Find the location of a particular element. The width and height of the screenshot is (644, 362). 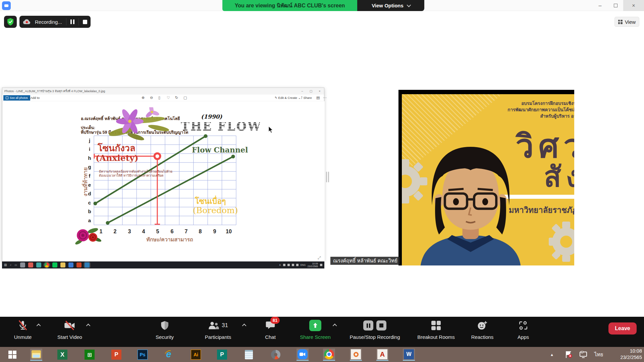

taskbar-microsoft-store: ⊞ is located at coordinates (90, 355).